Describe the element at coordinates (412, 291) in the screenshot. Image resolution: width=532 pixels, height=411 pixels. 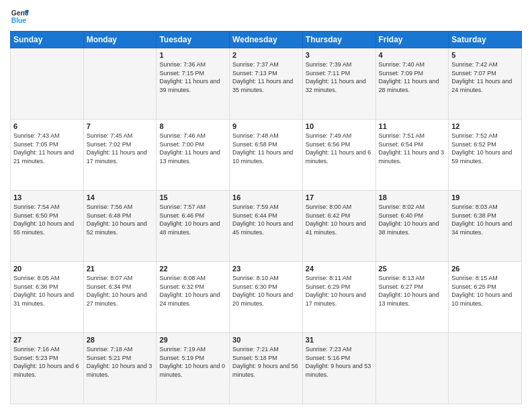
I see `day-content: Sunrise: 8:13 AM Sunset: 6:27 PM Dayligh…` at that location.